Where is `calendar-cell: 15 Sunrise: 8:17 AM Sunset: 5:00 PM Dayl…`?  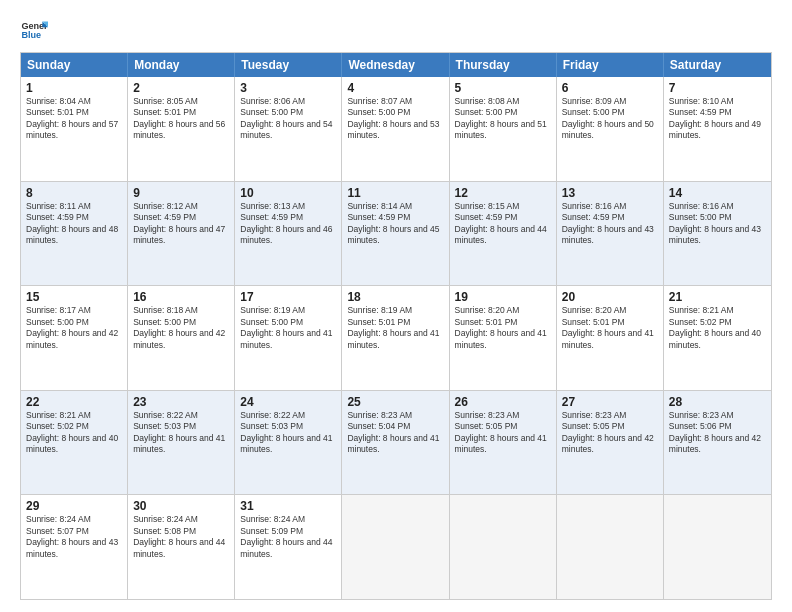
calendar-cell: 15 Sunrise: 8:17 AM Sunset: 5:00 PM Dayl… is located at coordinates (74, 338).